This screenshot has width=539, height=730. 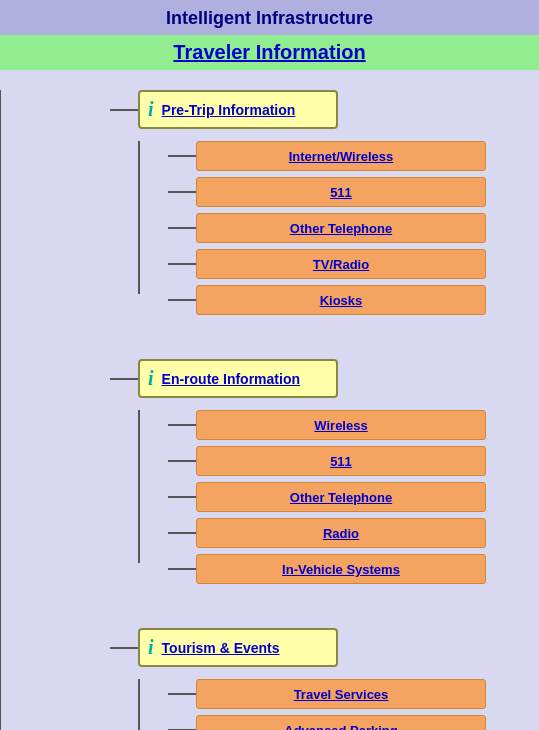 What do you see at coordinates (269, 52) in the screenshot?
I see `sub-title: Traveler Information` at bounding box center [269, 52].